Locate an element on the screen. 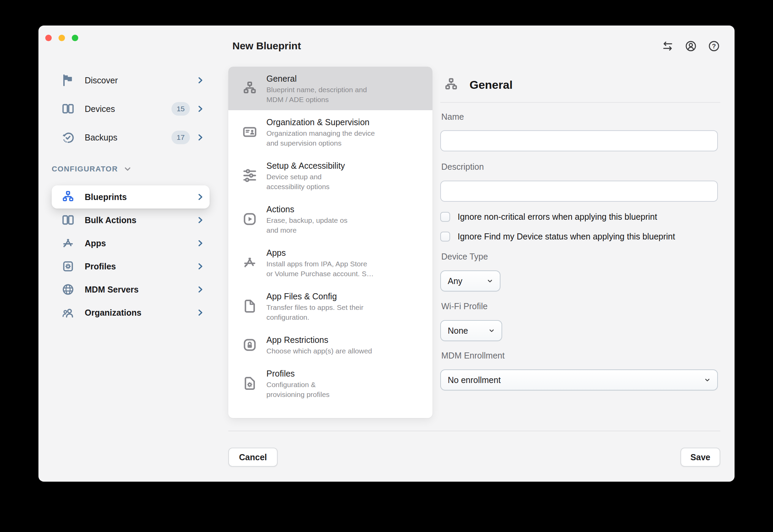 The width and height of the screenshot is (773, 532). section-item-description: Transfer files to apps. Set their config… is located at coordinates (315, 312).